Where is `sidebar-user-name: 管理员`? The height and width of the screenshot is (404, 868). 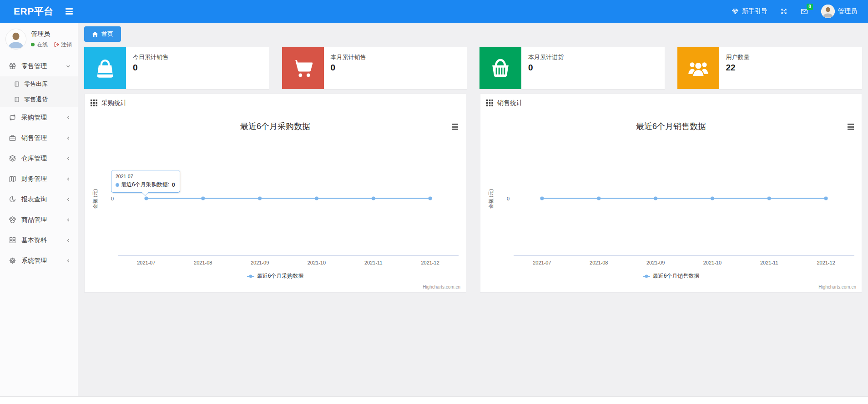 sidebar-user-name: 管理员 is located at coordinates (51, 34).